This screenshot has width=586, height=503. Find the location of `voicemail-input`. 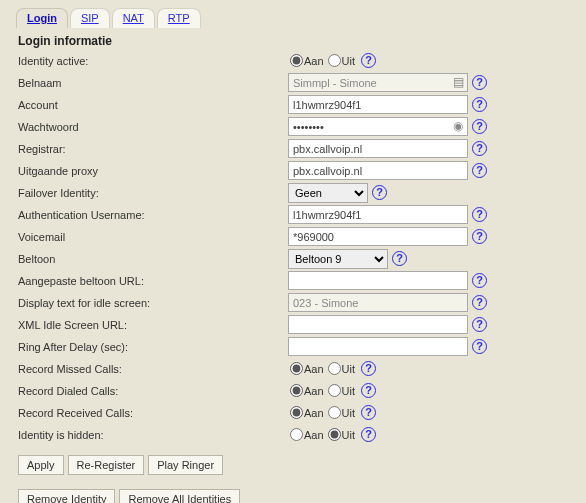

voicemail-input is located at coordinates (378, 236).